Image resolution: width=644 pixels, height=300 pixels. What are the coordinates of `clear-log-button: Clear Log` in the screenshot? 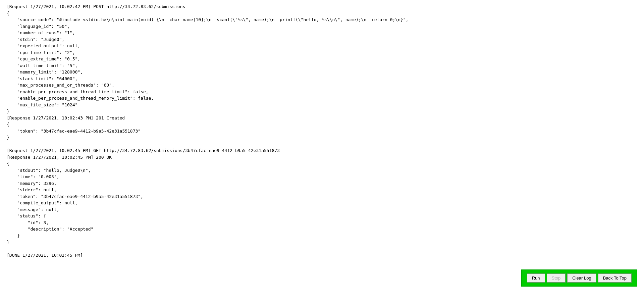 It's located at (582, 278).